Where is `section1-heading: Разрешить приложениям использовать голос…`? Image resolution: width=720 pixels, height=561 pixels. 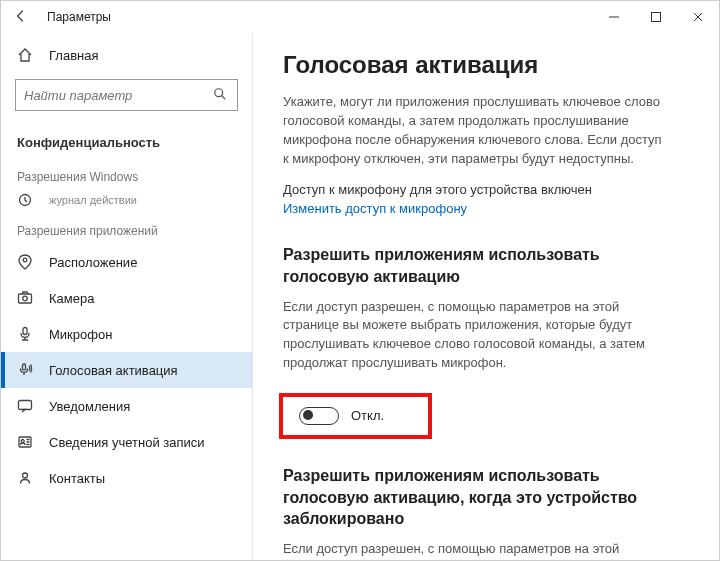
section1-heading: Разрешить приложениям использовать голос… is located at coordinates (473, 266).